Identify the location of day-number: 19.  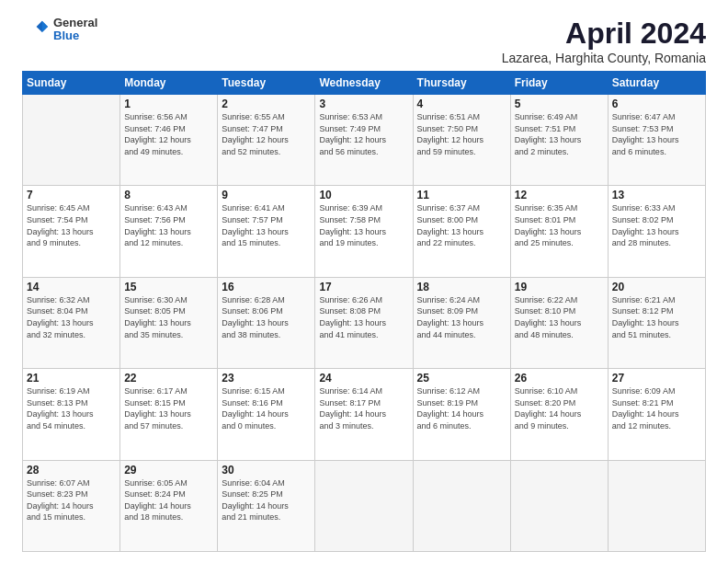
(559, 287).